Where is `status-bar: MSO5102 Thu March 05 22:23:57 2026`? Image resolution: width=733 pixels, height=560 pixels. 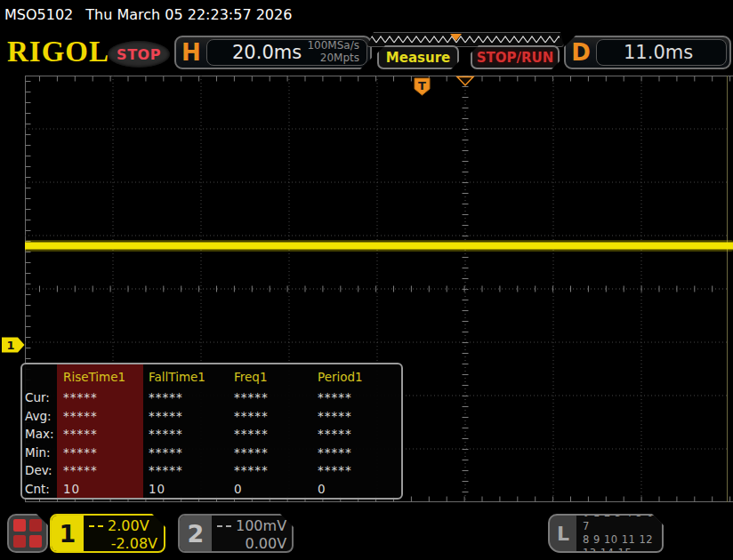
status-bar: MSO5102 Thu March 05 22:23:57 2026 is located at coordinates (366, 14).